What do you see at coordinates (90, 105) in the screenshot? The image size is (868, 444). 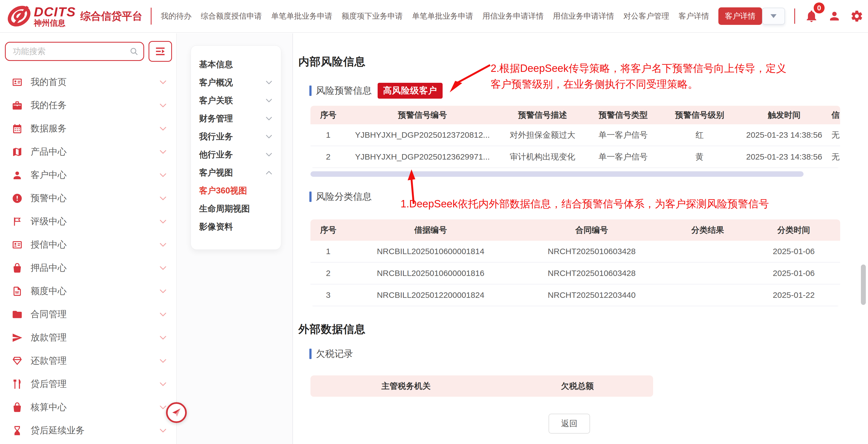 I see `sidebar-item-my-tasks: 我的任务` at bounding box center [90, 105].